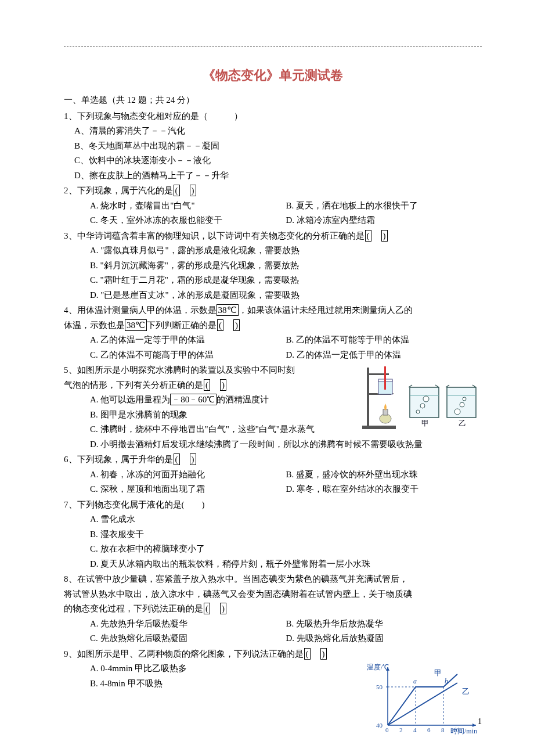 This screenshot has width=534, height=756. Describe the element at coordinates (228, 310) in the screenshot. I see `temp-box: 38℃` at that location.